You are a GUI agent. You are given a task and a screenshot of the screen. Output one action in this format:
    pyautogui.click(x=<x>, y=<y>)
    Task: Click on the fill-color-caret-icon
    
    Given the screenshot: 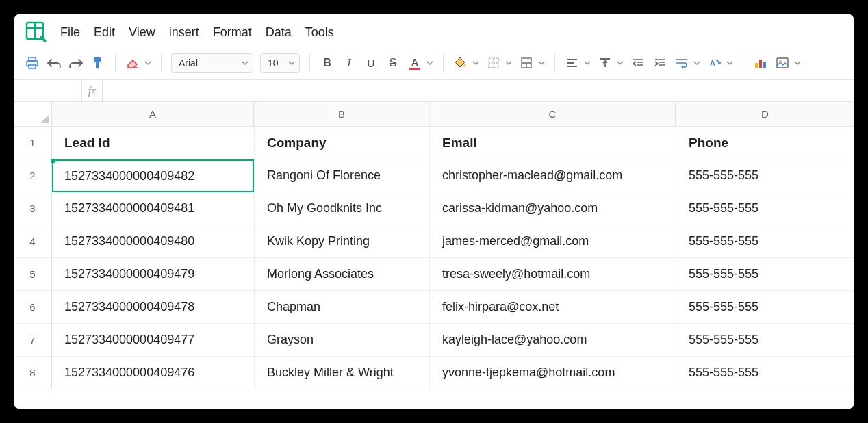 What is the action you would take?
    pyautogui.click(x=476, y=63)
    